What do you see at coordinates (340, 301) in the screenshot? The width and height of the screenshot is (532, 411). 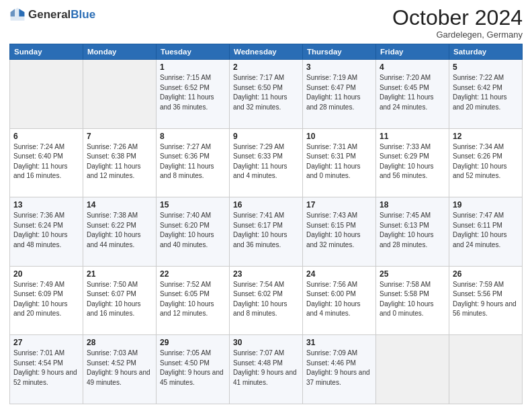 I see `table-cell: 24Sunrise: 7:56 AMSunset: 6:00 PMDayligh…` at bounding box center [340, 301].